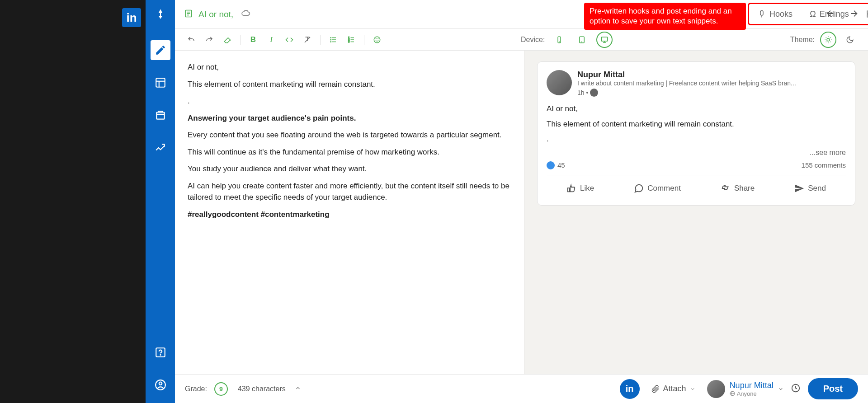 The height and width of the screenshot is (403, 868). I want to click on post-line: This element of content marketing will r…, so click(696, 124).